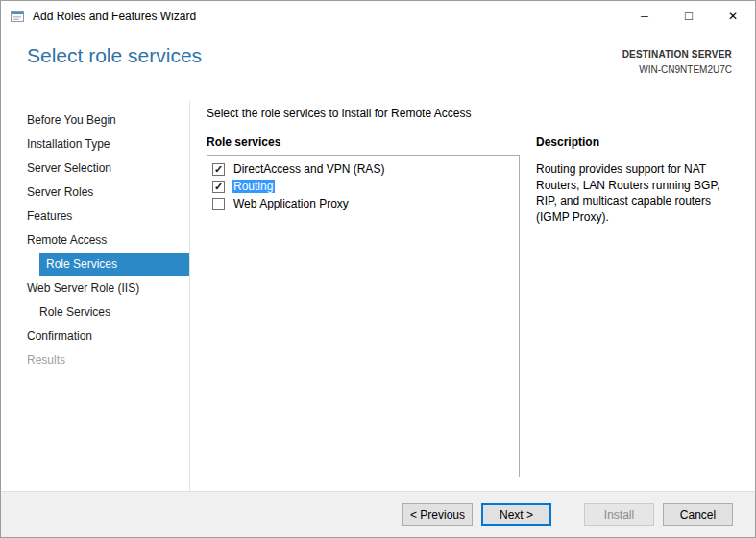 This screenshot has width=756, height=538. I want to click on next-button: Next >, so click(517, 515).